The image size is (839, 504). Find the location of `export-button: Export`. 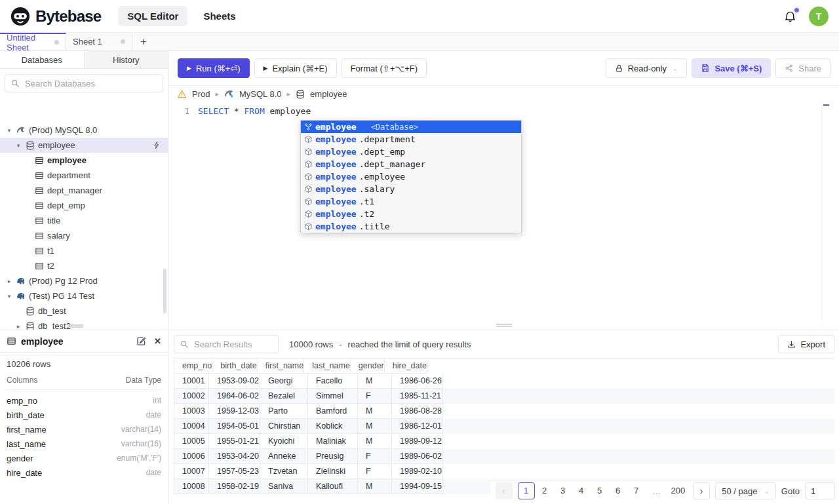

export-button: Export is located at coordinates (806, 344).